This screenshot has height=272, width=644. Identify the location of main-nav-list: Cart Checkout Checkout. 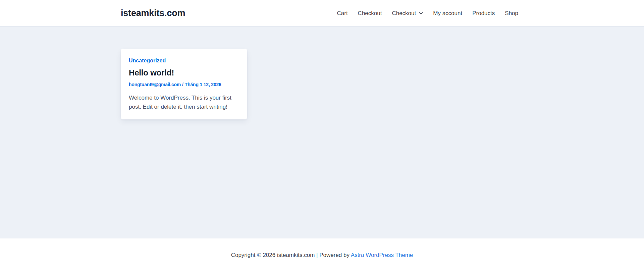
(427, 13).